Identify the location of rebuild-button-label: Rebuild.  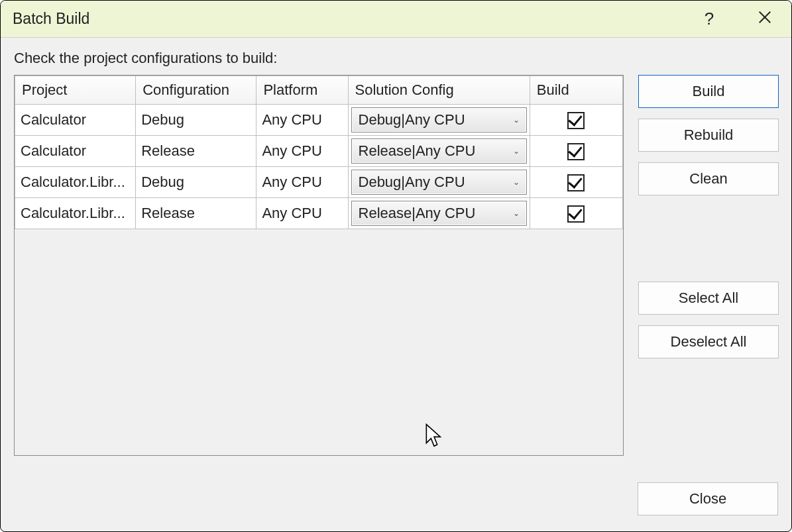
(709, 135).